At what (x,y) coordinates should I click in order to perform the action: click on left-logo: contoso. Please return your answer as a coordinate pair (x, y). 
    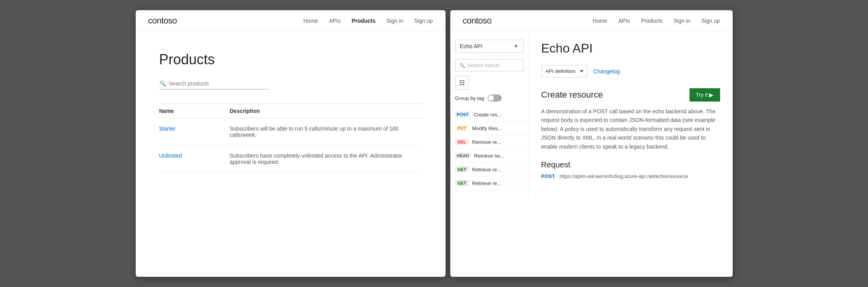
    Looking at the image, I should click on (163, 21).